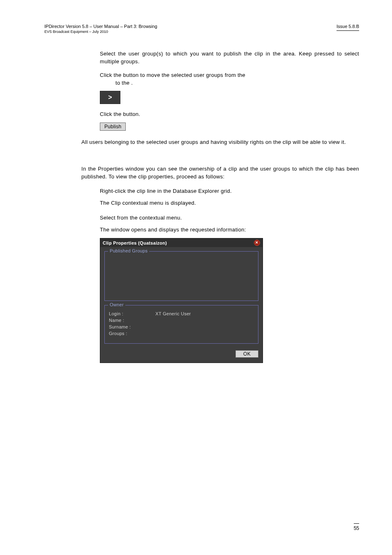  Describe the element at coordinates (182, 276) in the screenshot. I see `published-groups-box: Published Groups` at that location.